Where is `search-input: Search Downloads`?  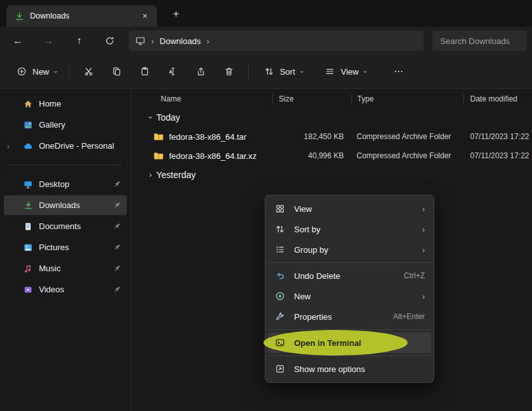
search-input: Search Downloads is located at coordinates (480, 41).